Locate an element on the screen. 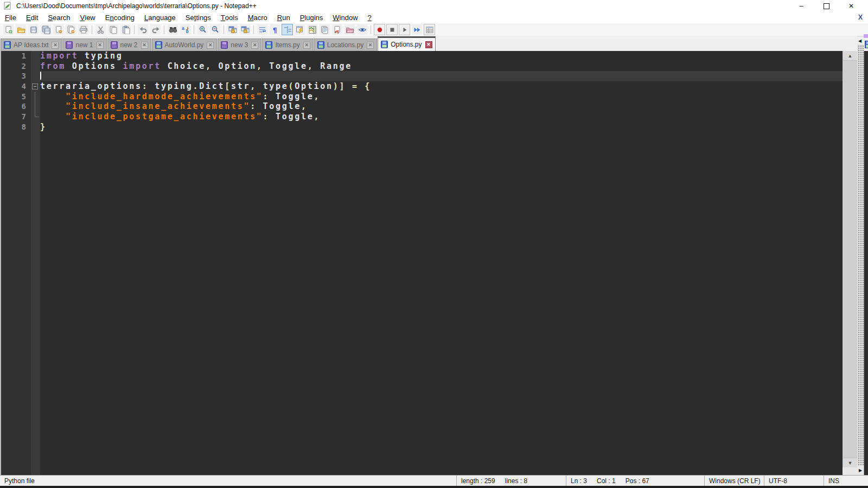 The height and width of the screenshot is (488, 868). saved-file-icon is located at coordinates (158, 45).